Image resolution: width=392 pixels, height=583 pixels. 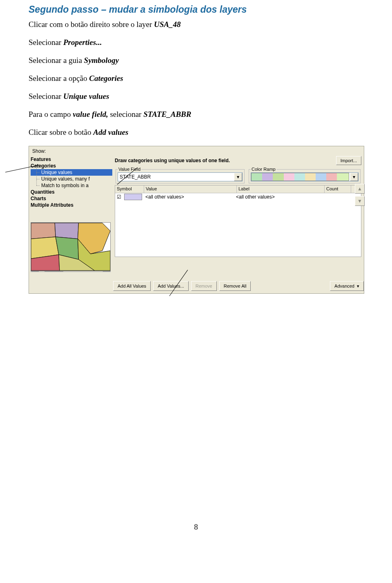 What do you see at coordinates (171, 286) in the screenshot?
I see `add-values-button: Add Values...` at bounding box center [171, 286].